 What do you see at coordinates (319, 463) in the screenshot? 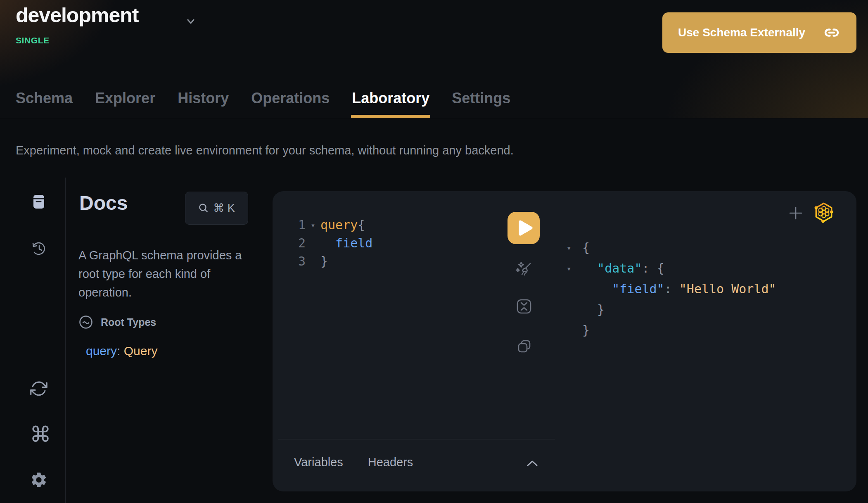
I see `tab-variables: Variables` at bounding box center [319, 463].